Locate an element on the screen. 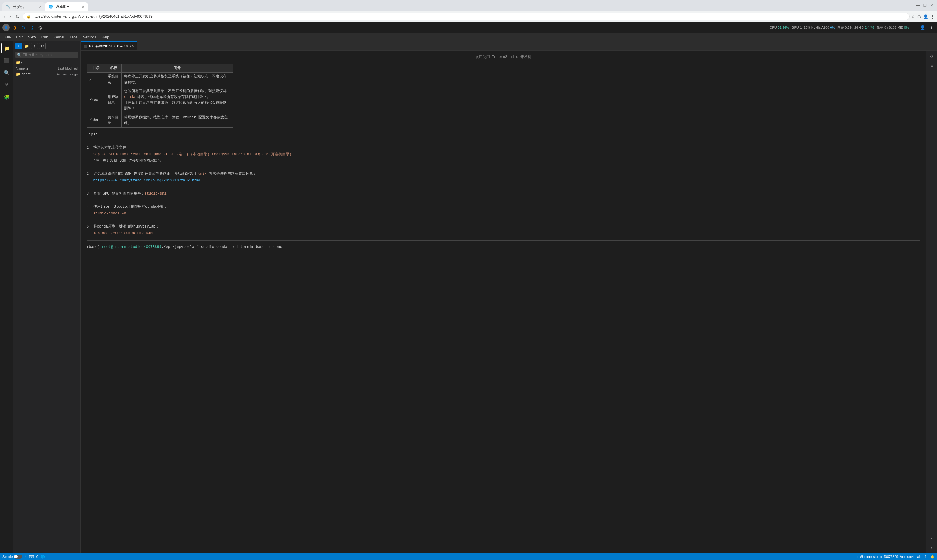 Image resolution: width=937 pixels, height=560 pixels. name-cell-2: 用户家目录 is located at coordinates (113, 100).